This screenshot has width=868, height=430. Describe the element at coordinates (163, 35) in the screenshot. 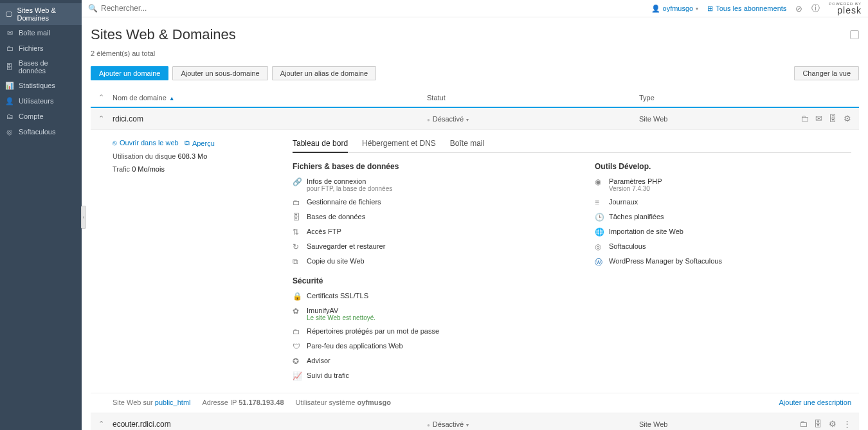

I see `page-title: Sites Web & Domaines` at that location.